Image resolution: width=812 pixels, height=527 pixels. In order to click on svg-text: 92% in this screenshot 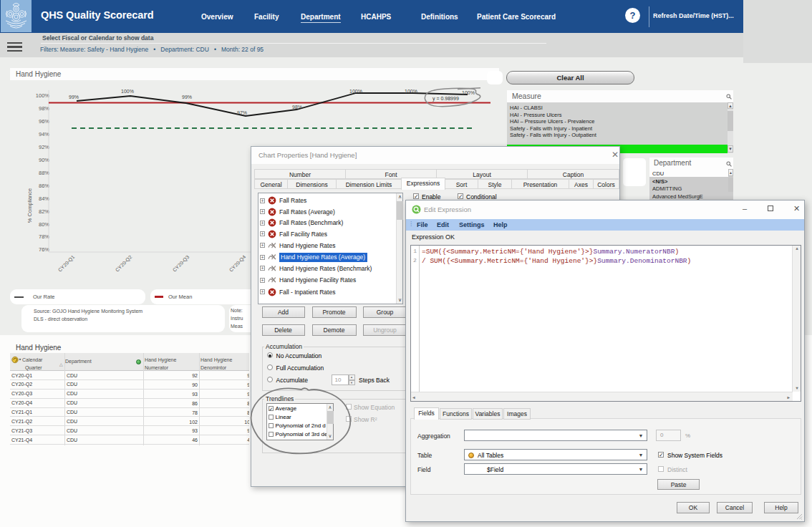, I will do `click(44, 148)`.